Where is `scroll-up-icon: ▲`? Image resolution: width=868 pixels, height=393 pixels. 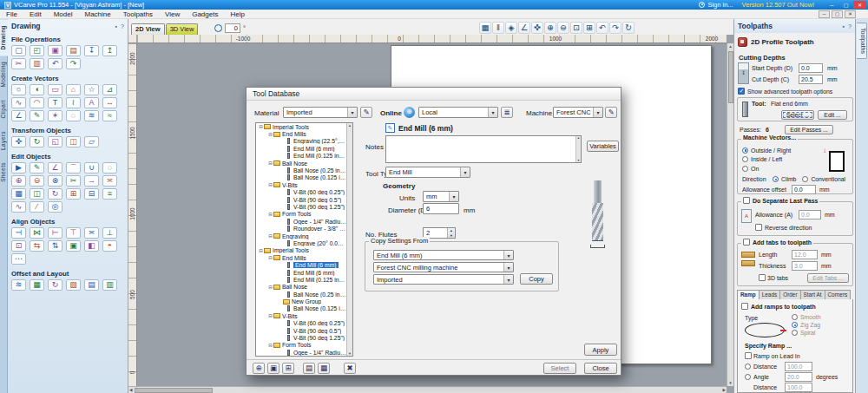
scroll-up-icon: ▲ is located at coordinates (350, 125).